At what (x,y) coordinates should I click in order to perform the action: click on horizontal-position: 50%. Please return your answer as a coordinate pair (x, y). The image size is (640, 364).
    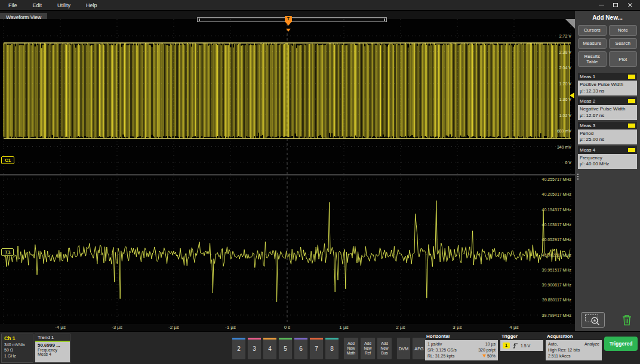
    Looking at the image, I should click on (489, 356).